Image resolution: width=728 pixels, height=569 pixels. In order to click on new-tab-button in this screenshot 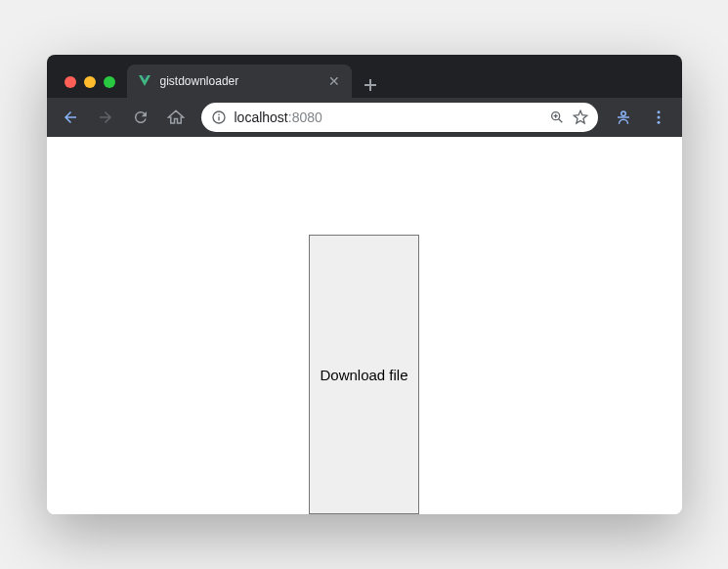, I will do `click(370, 88)`.